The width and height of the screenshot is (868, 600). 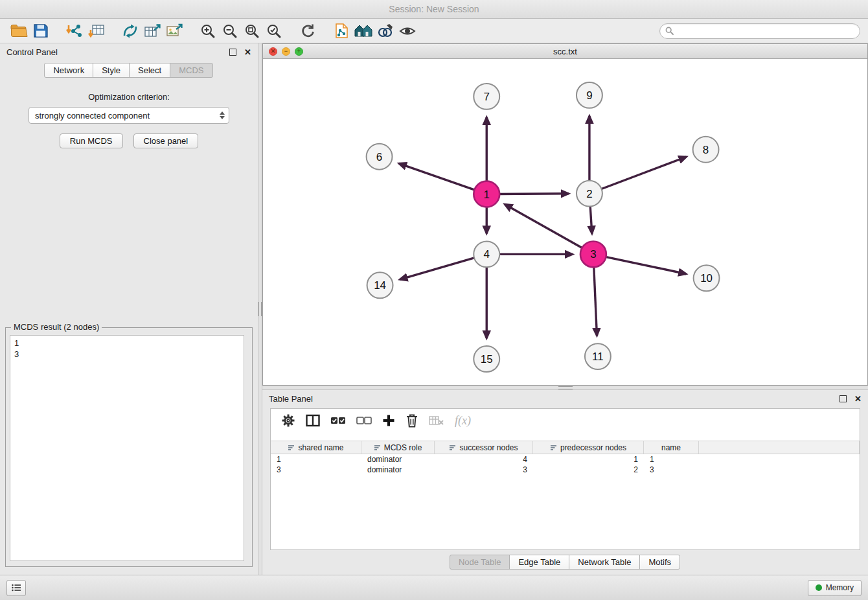 I want to click on minimize-window-icon: −, so click(x=286, y=52).